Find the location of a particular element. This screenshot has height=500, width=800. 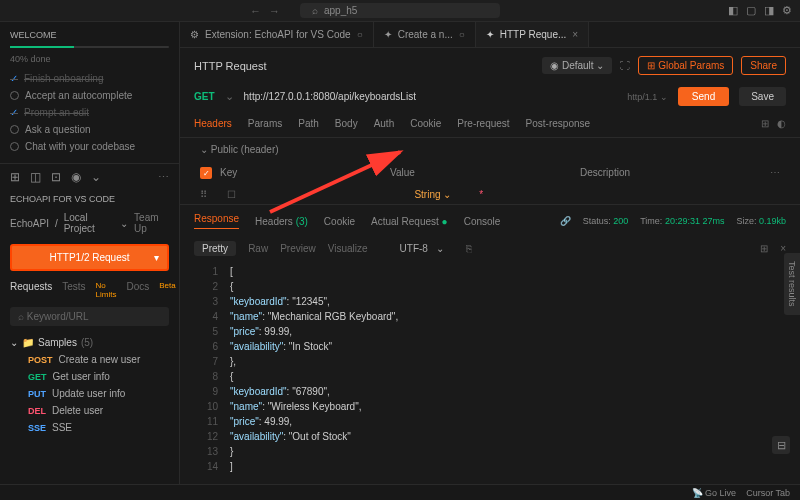

mock-icon: ◉ is located at coordinates (76, 177).